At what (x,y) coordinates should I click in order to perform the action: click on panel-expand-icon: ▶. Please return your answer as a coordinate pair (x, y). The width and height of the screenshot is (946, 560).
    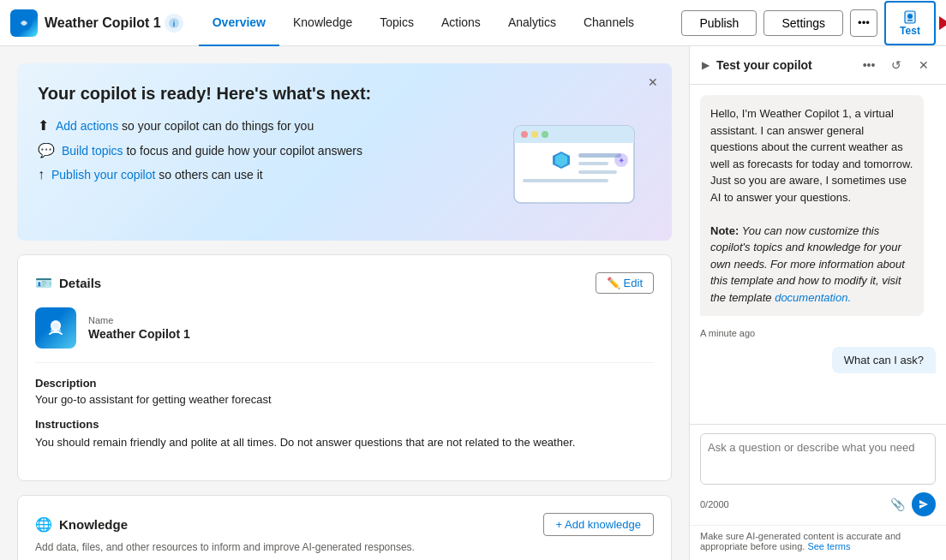
    Looking at the image, I should click on (706, 65).